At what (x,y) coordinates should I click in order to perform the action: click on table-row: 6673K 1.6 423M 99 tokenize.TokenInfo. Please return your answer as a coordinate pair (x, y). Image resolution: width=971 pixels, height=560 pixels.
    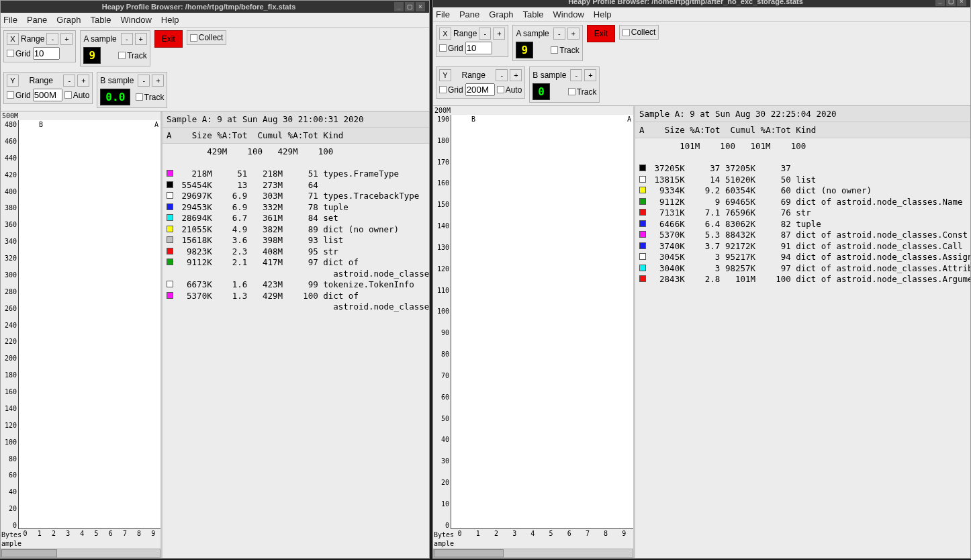
    Looking at the image, I should click on (295, 285).